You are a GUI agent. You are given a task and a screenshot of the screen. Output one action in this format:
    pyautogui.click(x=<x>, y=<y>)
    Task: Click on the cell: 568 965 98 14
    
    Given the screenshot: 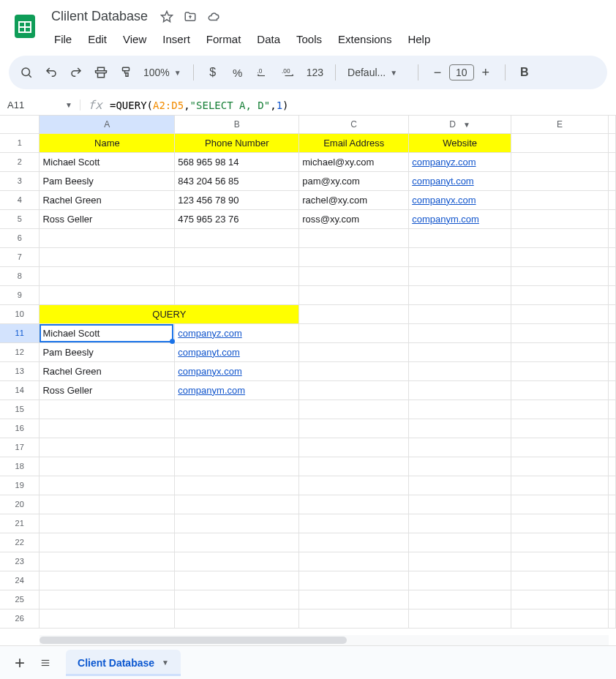 What is the action you would take?
    pyautogui.click(x=237, y=162)
    